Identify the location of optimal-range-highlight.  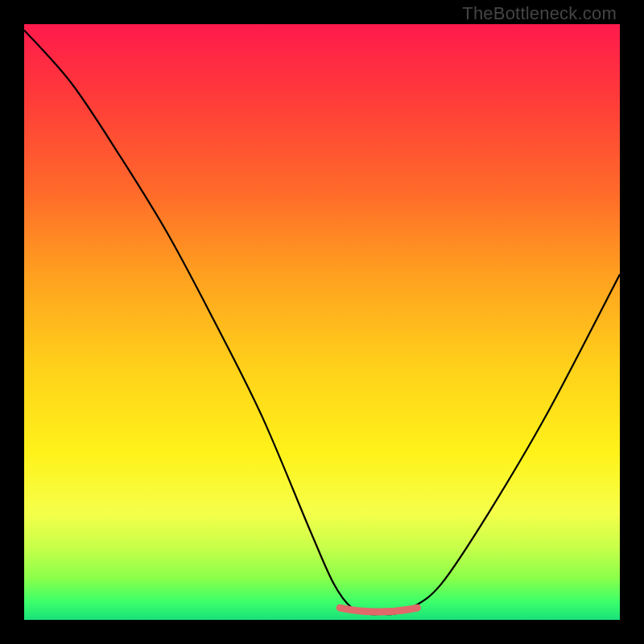
(378, 610).